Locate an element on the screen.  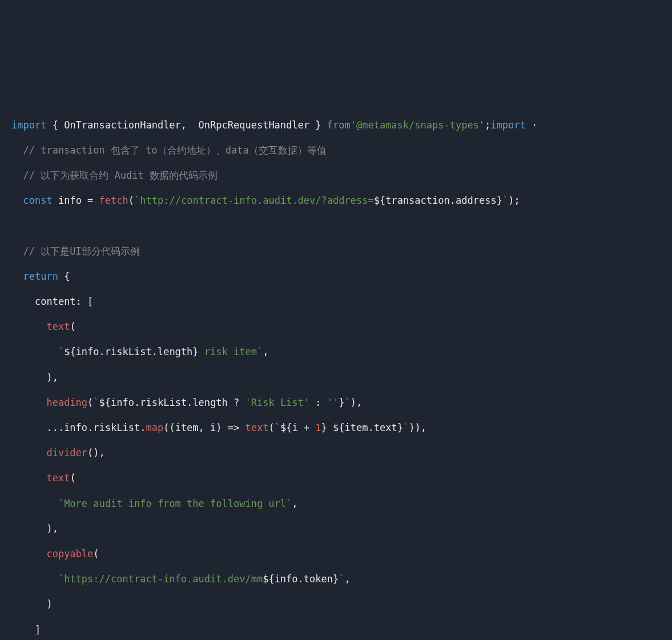
function-call: divider is located at coordinates (67, 453).